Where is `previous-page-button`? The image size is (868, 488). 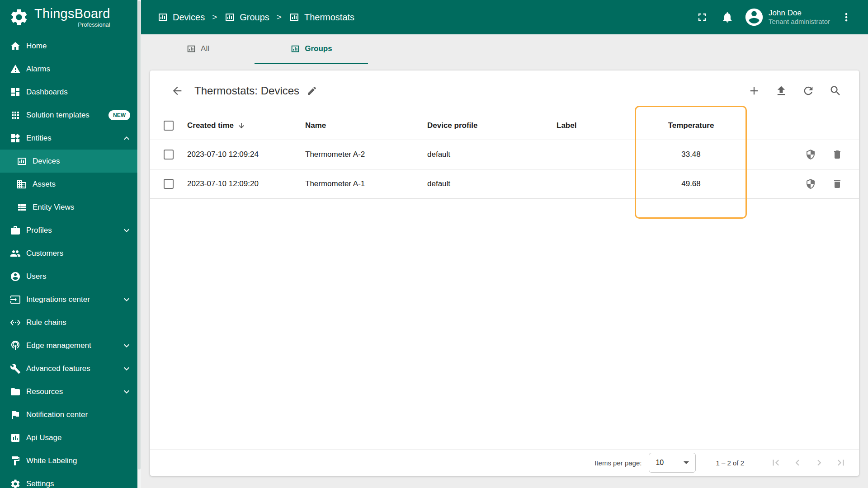 previous-page-button is located at coordinates (797, 463).